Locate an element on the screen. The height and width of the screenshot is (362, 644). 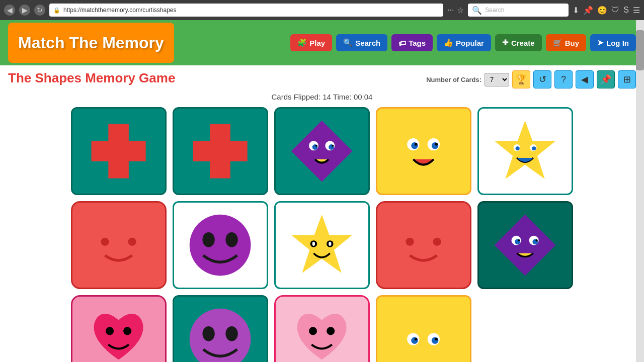
refresh-button: ↻ is located at coordinates (40, 10).